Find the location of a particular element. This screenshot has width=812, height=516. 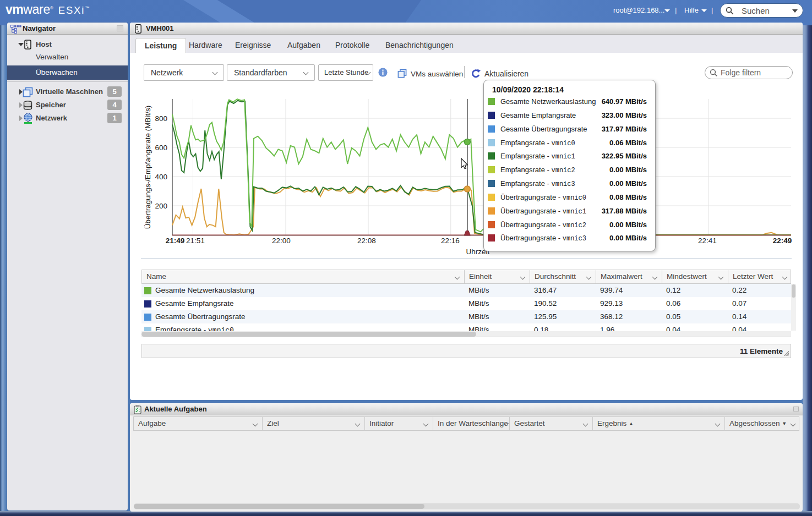

svg-text: 22:08 is located at coordinates (367, 241).